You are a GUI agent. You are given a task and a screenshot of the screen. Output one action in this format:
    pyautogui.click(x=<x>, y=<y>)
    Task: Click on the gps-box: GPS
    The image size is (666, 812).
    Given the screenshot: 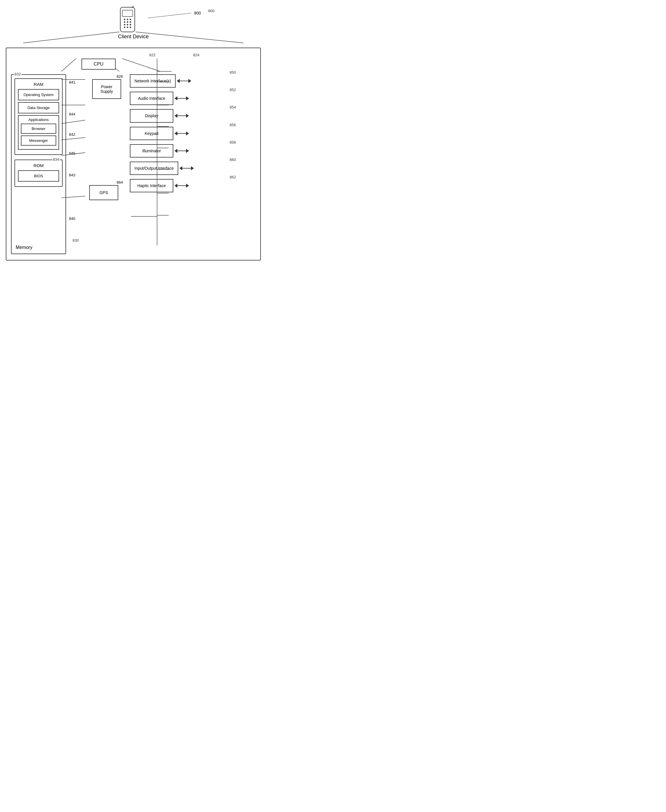 What is the action you would take?
    pyautogui.click(x=104, y=193)
    